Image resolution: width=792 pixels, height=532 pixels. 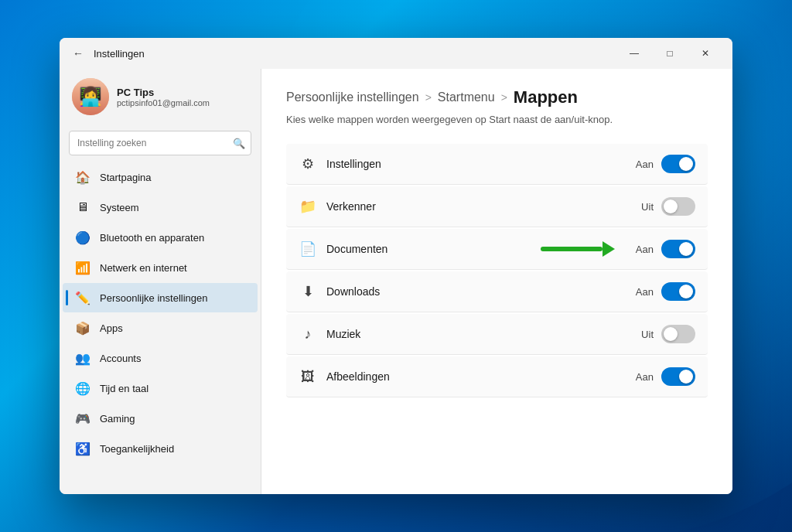 What do you see at coordinates (686, 292) in the screenshot?
I see `toggle-thumb-downloads` at bounding box center [686, 292].